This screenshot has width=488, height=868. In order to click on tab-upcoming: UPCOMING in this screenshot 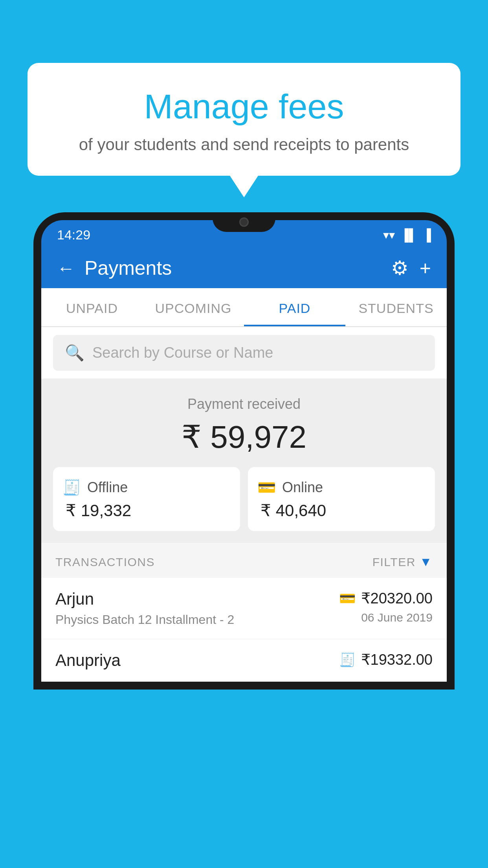, I will do `click(193, 307)`.